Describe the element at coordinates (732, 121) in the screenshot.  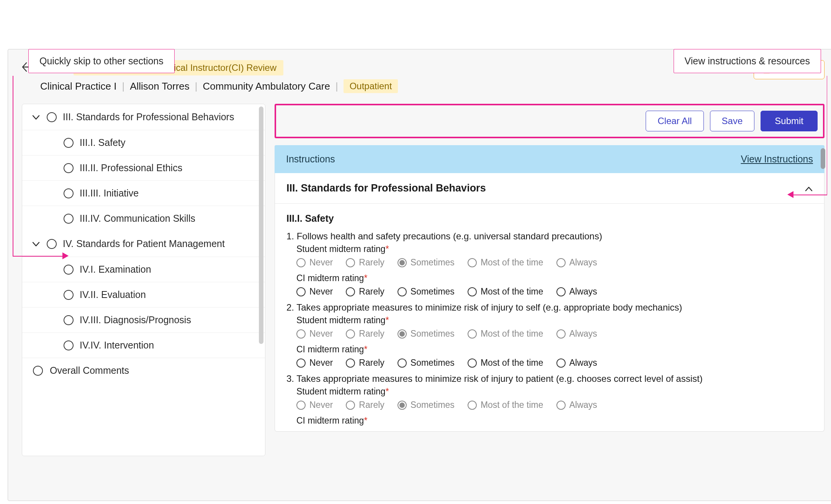
I see `save-button: Save` at that location.